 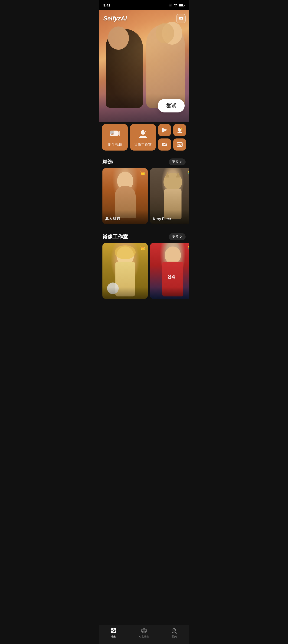 I want to click on card-label-muscle: 真人肌肉, so click(x=112, y=219).